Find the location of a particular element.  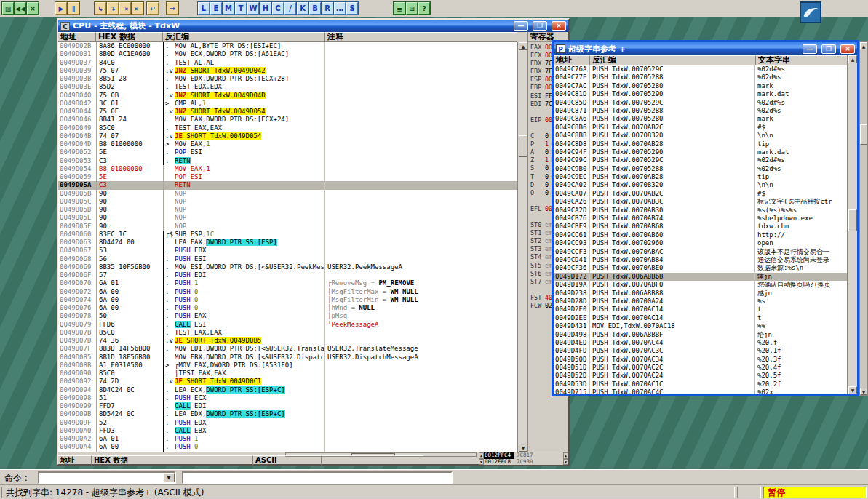

disasm-row: 0049D0423C 01>CMP AL,1 is located at coordinates (288, 103).